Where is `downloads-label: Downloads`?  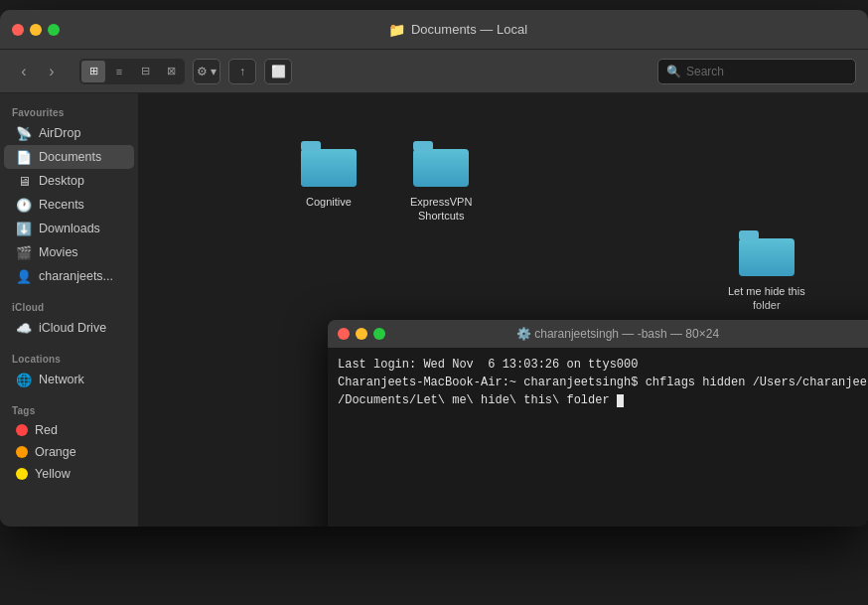
downloads-label: Downloads is located at coordinates (70, 228).